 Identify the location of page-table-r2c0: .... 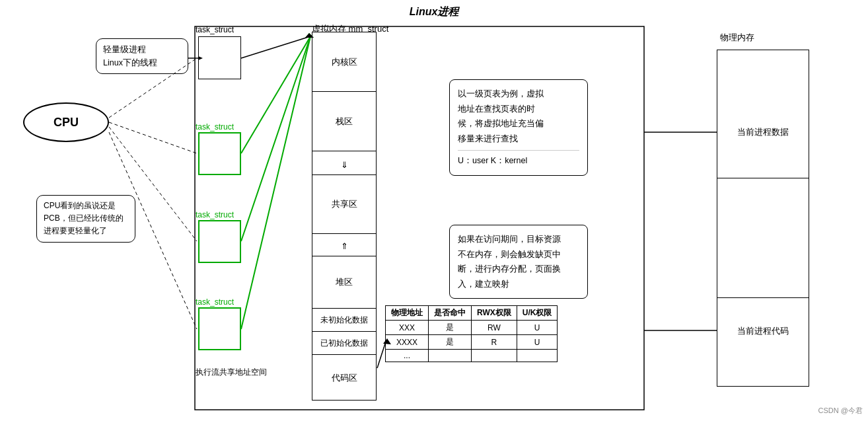
(407, 356).